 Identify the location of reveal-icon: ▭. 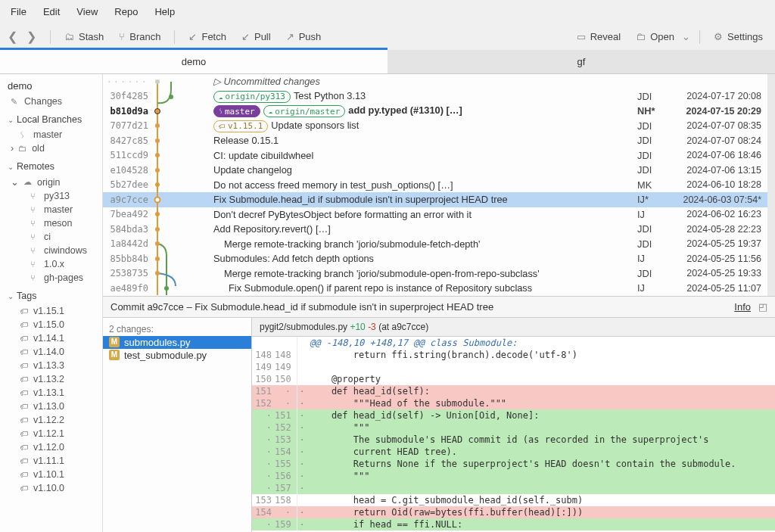
(581, 36).